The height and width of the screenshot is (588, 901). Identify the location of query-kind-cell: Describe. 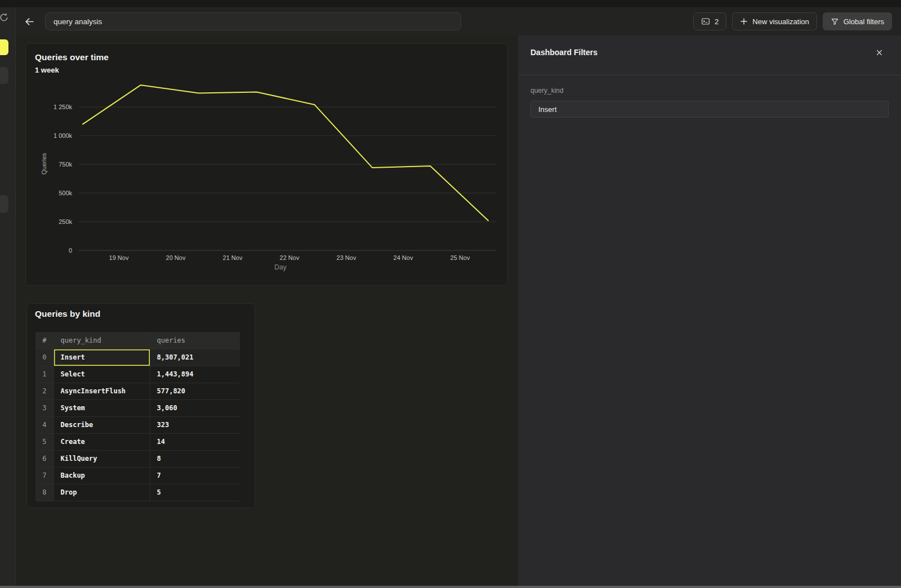
(101, 425).